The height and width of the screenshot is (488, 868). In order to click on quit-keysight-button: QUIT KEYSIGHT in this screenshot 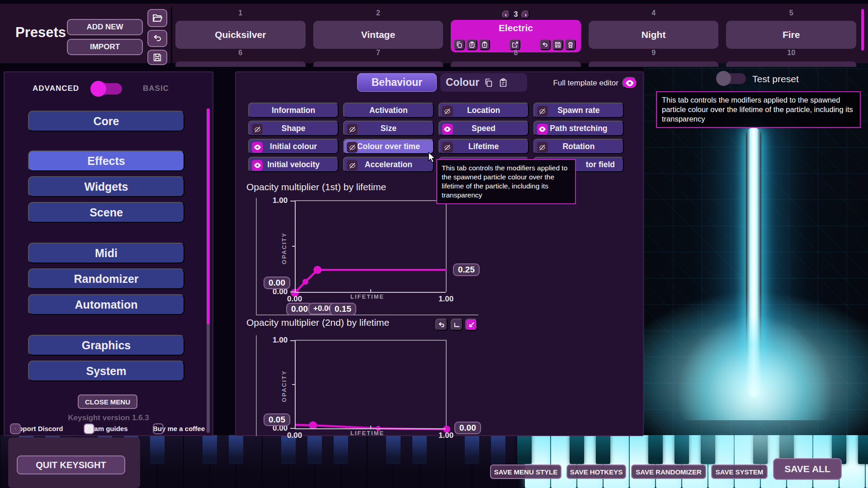, I will do `click(71, 465)`.